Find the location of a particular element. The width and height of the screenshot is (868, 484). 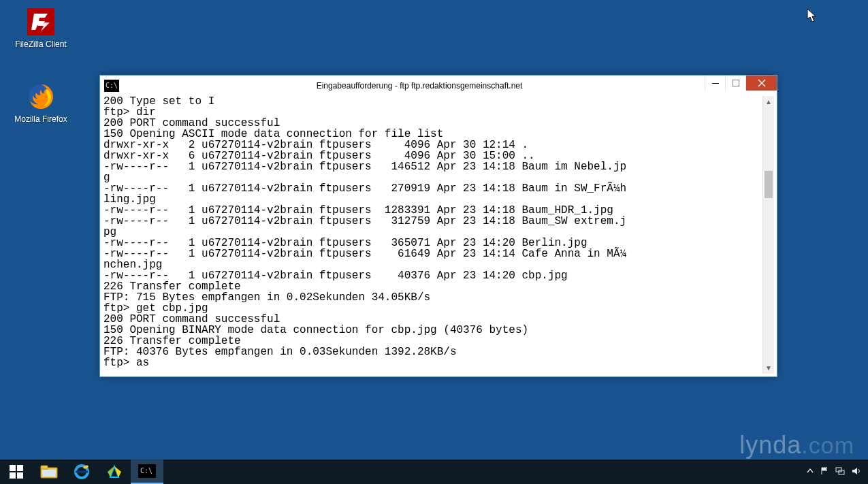

watermark-suffix: .com is located at coordinates (828, 445).